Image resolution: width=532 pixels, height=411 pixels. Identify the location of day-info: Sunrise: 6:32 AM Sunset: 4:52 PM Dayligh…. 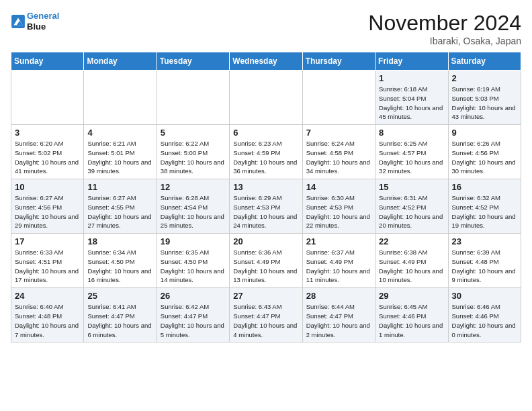
(485, 212).